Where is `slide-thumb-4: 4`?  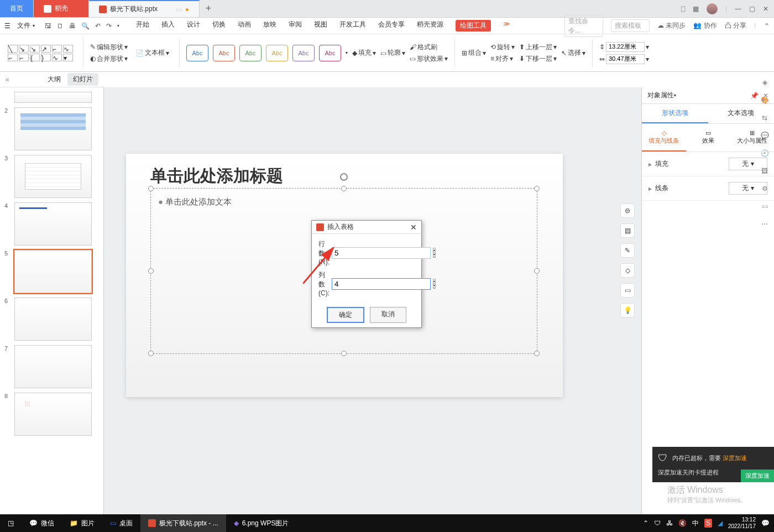 slide-thumb-4: 4 is located at coordinates (52, 224).